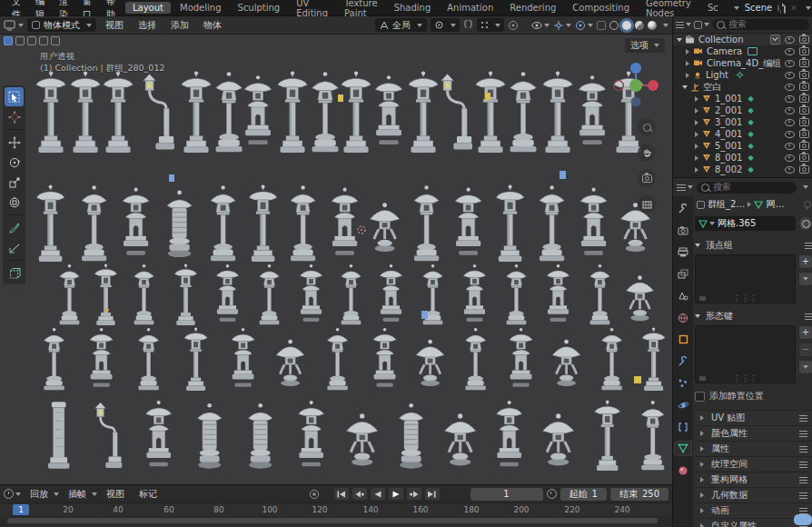 The width and height of the screenshot is (812, 527). Describe the element at coordinates (647, 204) in the screenshot. I see `ortho-toggle-button` at that location.